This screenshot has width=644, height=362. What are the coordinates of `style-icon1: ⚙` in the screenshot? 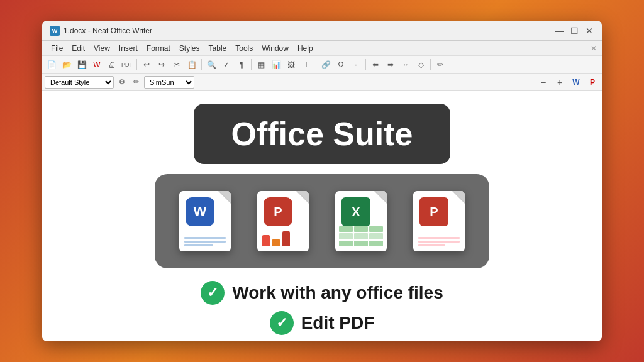 It's located at (122, 82).